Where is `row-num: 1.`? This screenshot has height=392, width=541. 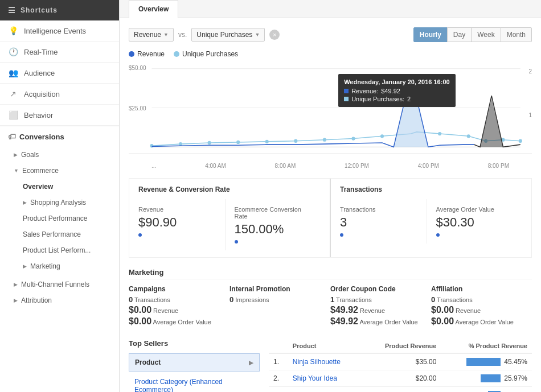 row-num: 1. is located at coordinates (278, 362).